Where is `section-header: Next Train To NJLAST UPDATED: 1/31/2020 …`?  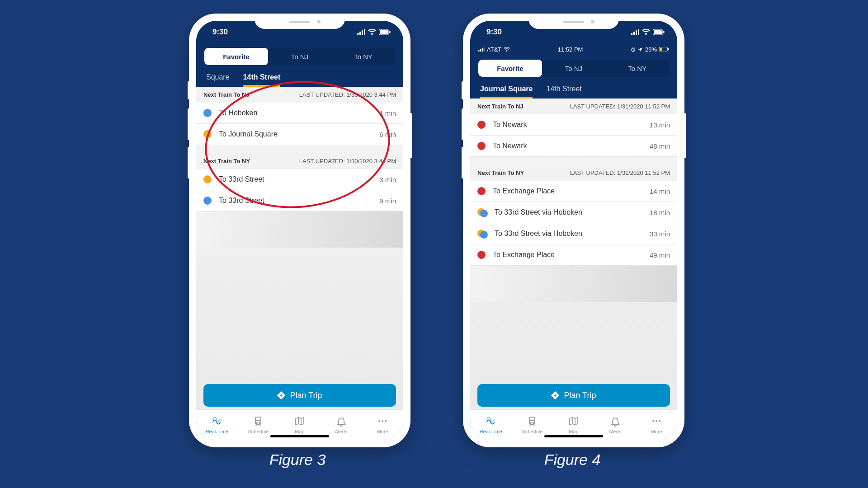 section-header: Next Train To NJLAST UPDATED: 1/31/2020 … is located at coordinates (574, 107).